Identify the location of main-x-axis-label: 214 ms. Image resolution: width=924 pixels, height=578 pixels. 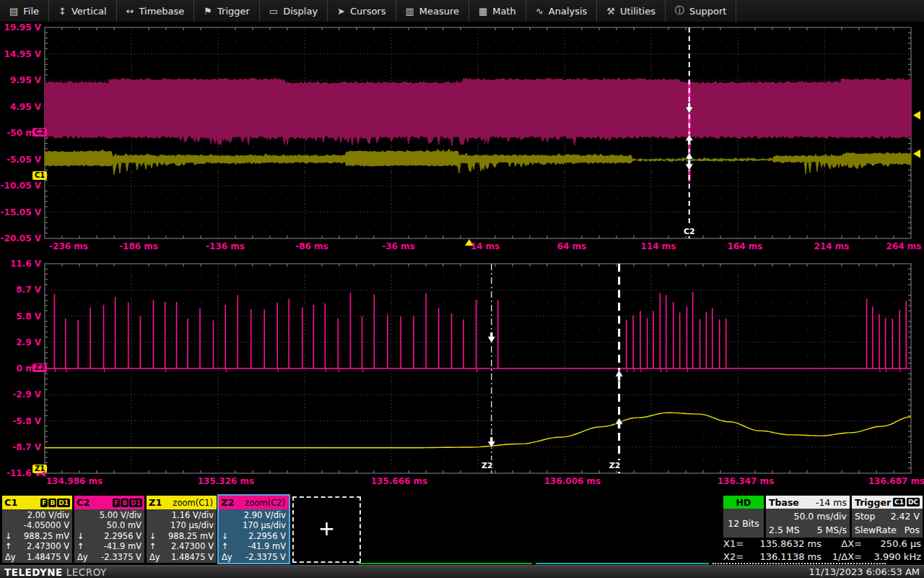
(832, 246).